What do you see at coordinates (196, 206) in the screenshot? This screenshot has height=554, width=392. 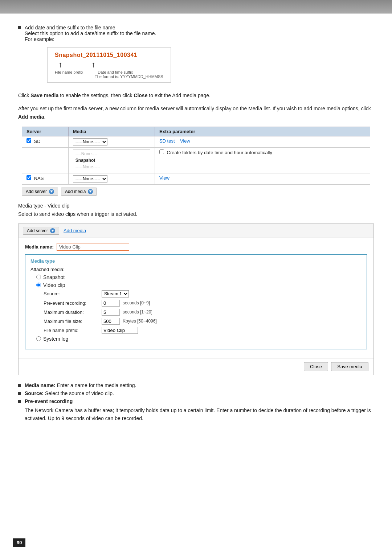 I see `media-type-heading-wrapper: Media type - Video clip` at bounding box center [196, 206].